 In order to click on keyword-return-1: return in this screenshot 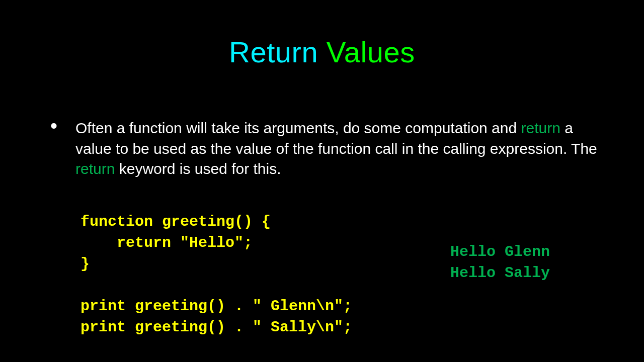, I will do `click(540, 128)`.